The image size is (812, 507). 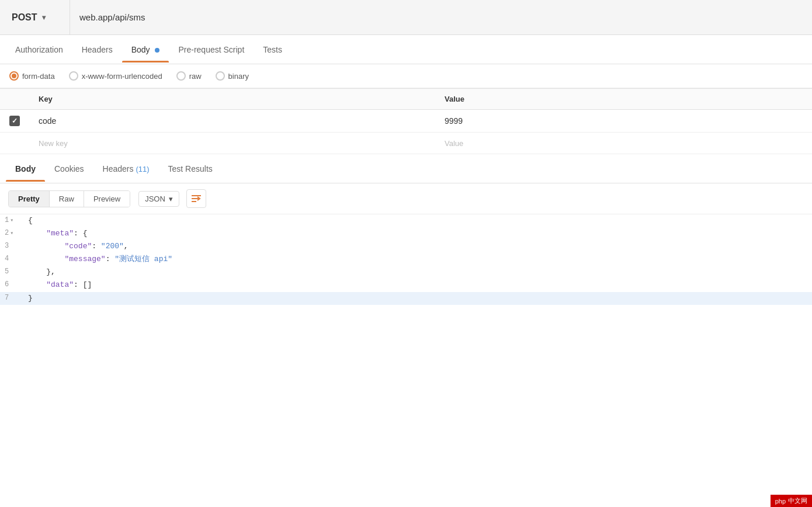 What do you see at coordinates (233, 99) in the screenshot?
I see `col-key: Key` at bounding box center [233, 99].